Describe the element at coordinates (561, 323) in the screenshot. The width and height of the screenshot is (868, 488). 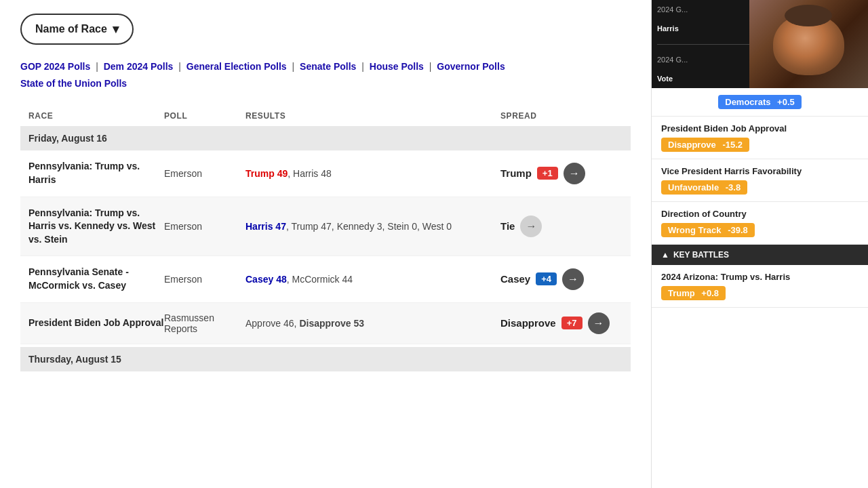
I see `spread-cell: Disapprove +7 →` at that location.